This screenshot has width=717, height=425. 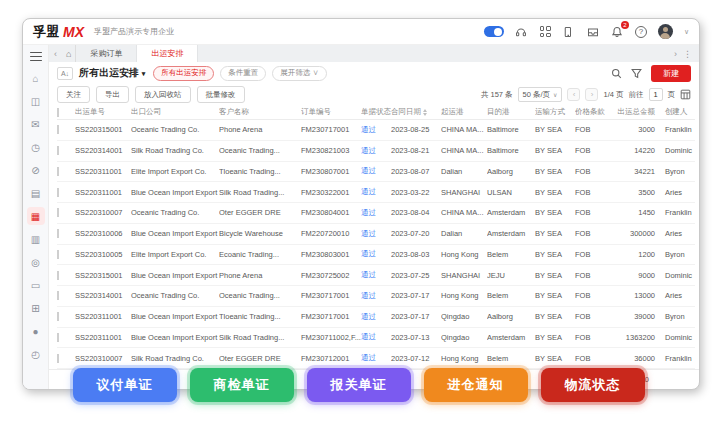 I want to click on export-button: 导出, so click(x=112, y=94).